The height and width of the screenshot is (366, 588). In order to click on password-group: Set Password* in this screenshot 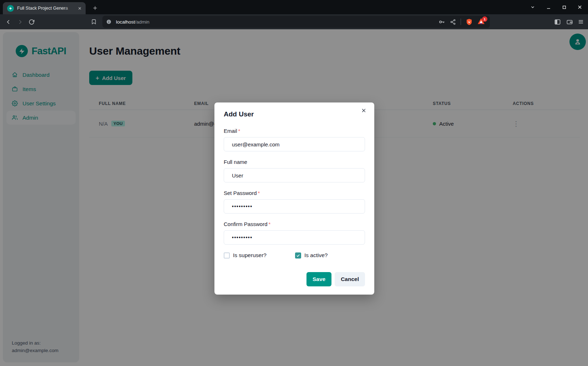, I will do `click(294, 202)`.